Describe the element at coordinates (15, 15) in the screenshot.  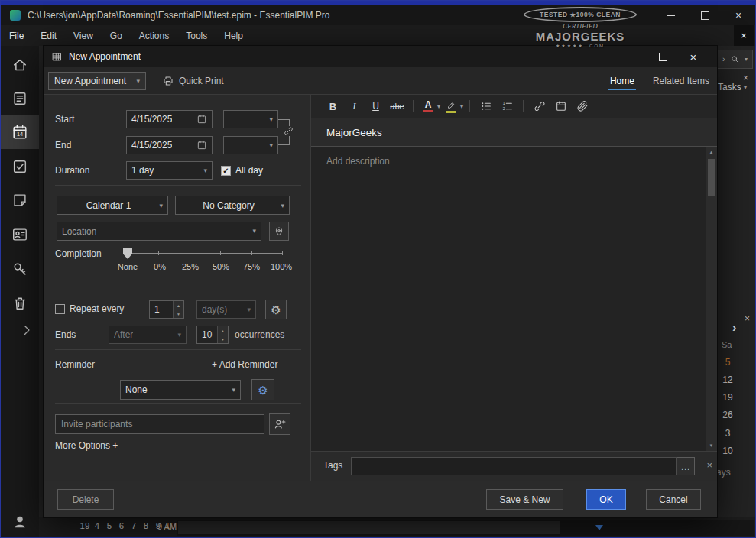
I see `app-icon` at that location.